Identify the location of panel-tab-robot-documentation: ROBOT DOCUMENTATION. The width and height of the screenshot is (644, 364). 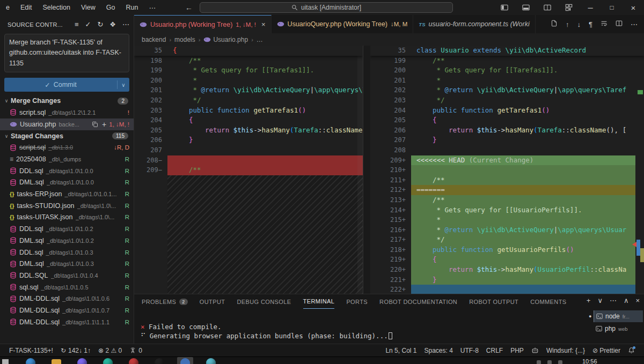
(419, 301).